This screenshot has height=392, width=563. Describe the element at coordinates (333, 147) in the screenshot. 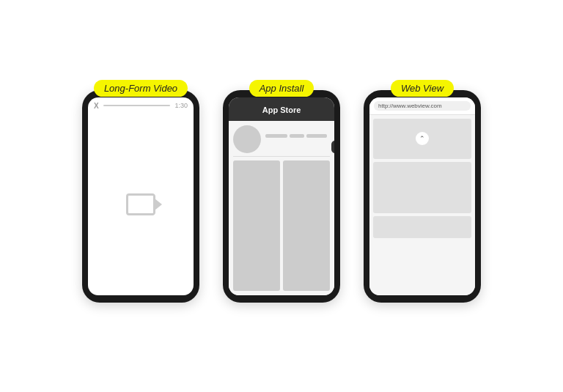

I see `get-button: GET` at that location.